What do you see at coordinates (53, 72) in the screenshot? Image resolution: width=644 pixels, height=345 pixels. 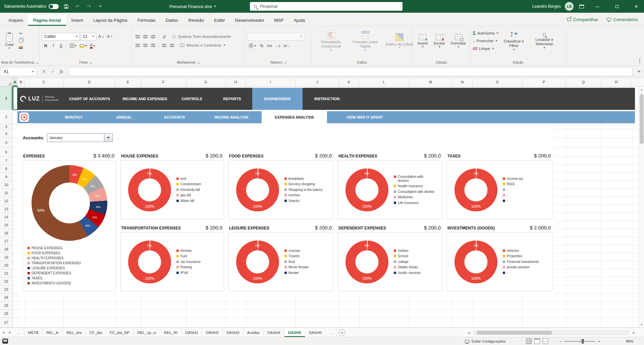 I see `confirm-entry-button: ✓` at bounding box center [53, 72].